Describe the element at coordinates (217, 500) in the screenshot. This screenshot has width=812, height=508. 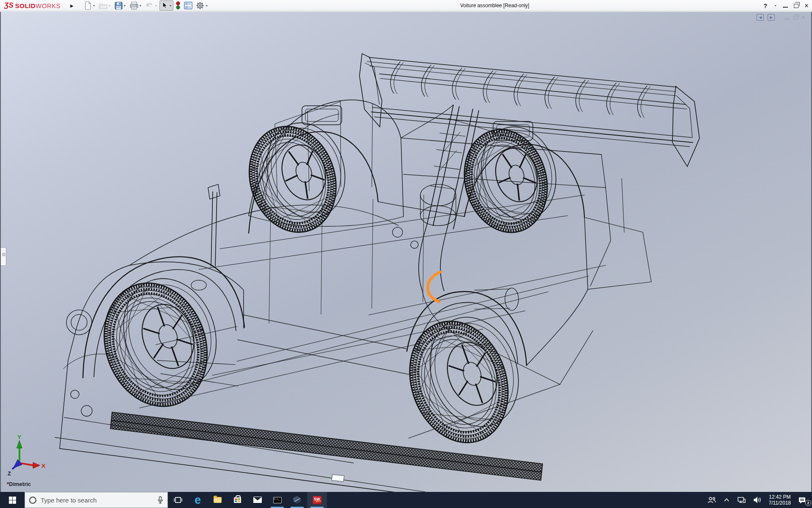
I see `file-explorer-icon` at that location.